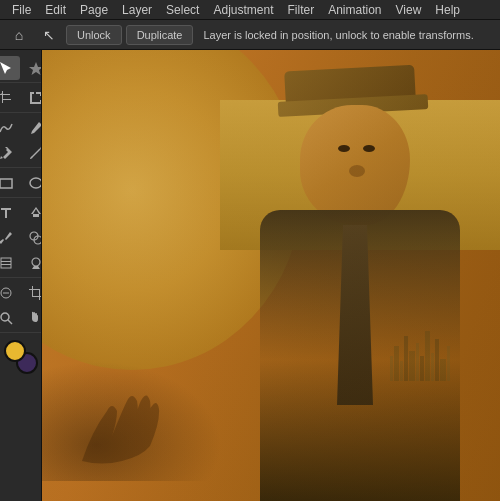  Describe the element at coordinates (21, 276) in the screenshot. I see `tools-panel` at that location.